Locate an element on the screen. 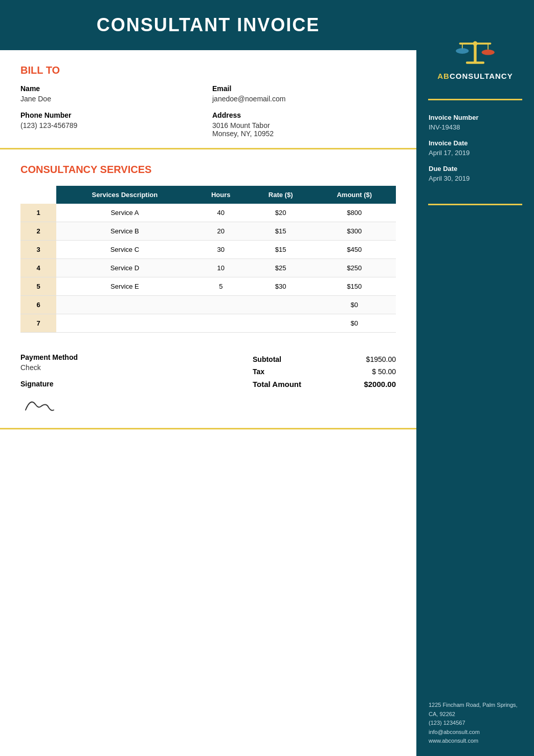 The height and width of the screenshot is (756, 534). email-field: Email janedoe@noemail.com is located at coordinates (304, 94).